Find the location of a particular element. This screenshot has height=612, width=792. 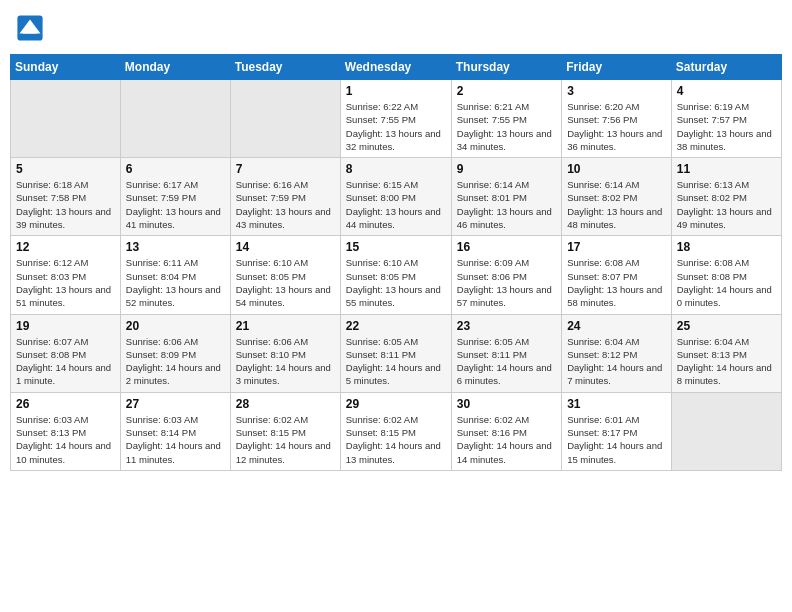

day-header-thursday: Thursday is located at coordinates (506, 68).